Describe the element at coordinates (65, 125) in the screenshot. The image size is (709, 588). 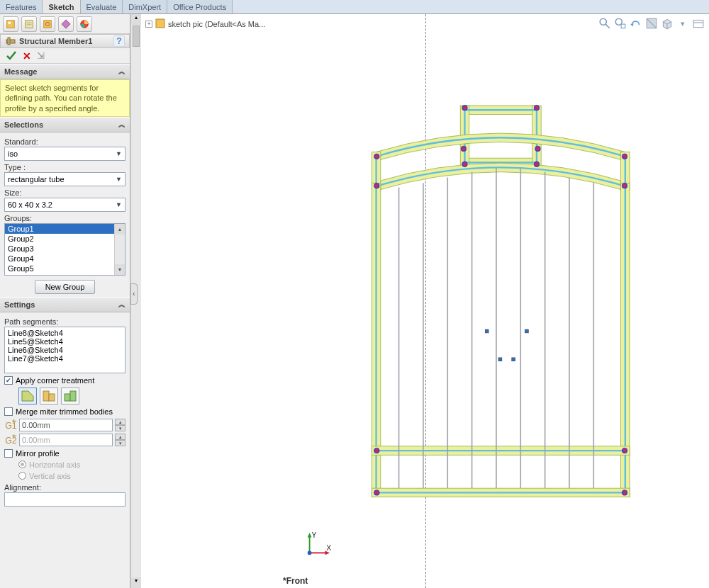
I see `selections-header: Selections︽` at that location.